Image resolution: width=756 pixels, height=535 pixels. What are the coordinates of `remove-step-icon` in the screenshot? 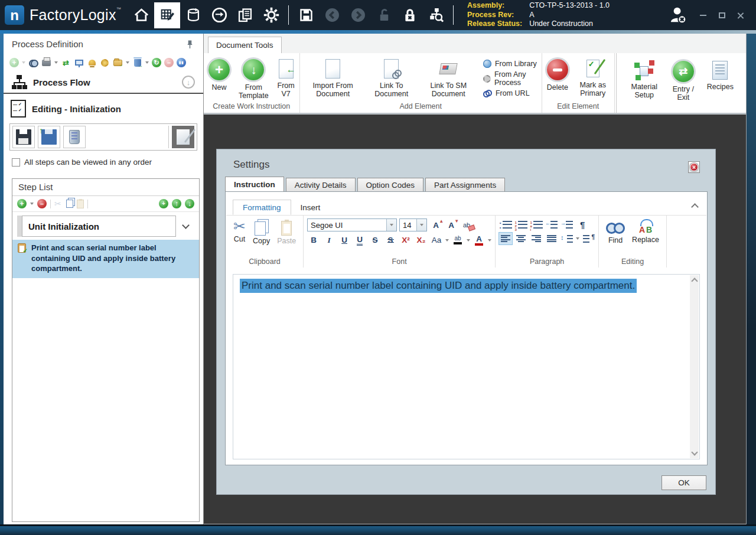 It's located at (42, 204).